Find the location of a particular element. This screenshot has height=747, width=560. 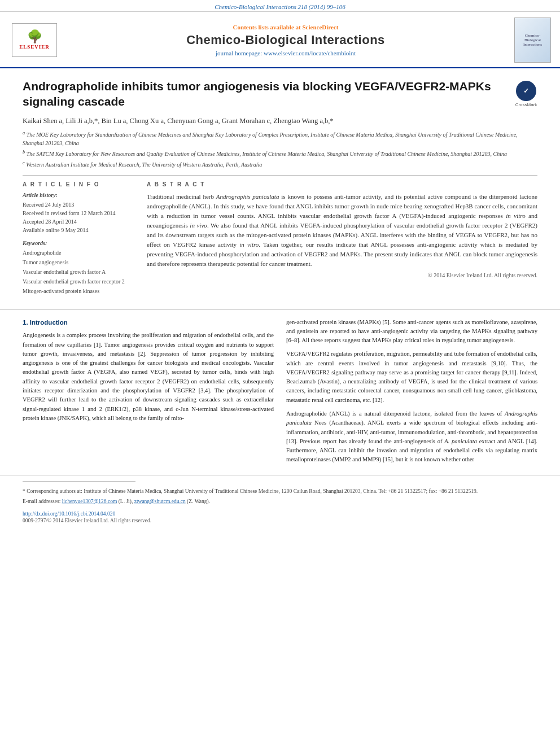

homepage-label: journal homepage: is located at coordinates (239, 53).